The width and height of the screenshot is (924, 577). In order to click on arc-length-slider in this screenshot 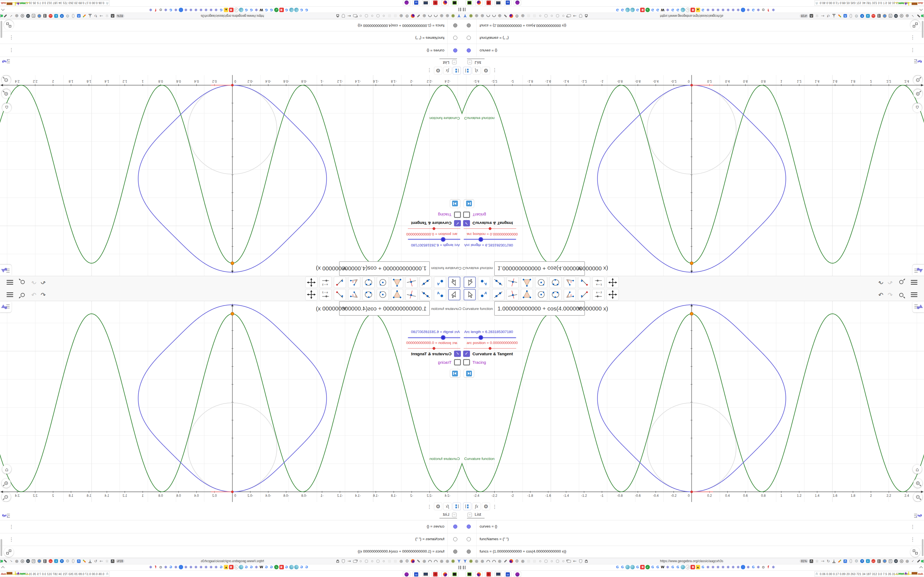, I will do `click(434, 337)`.